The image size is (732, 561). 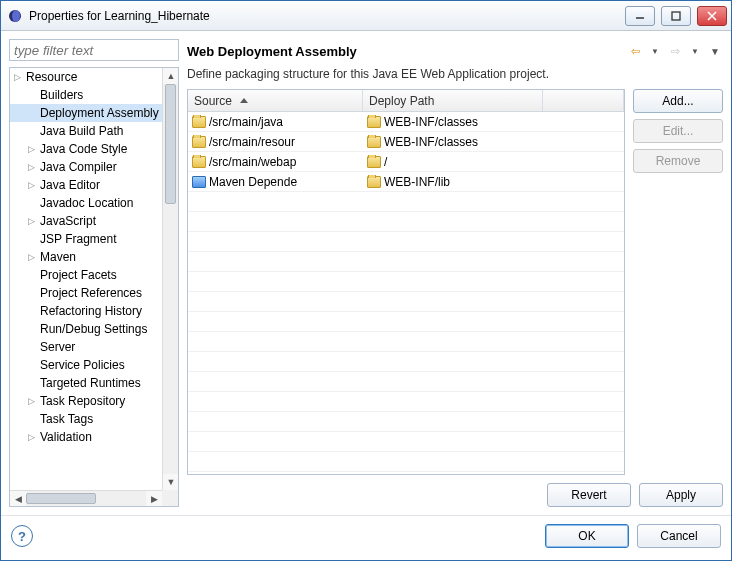 I want to click on tree-item: Server, so click(x=86, y=347).